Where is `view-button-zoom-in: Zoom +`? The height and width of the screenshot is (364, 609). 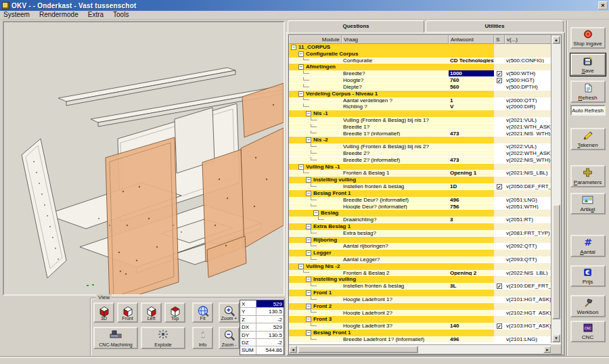
view-button-zoom-in: Zoom + is located at coordinates (229, 313).